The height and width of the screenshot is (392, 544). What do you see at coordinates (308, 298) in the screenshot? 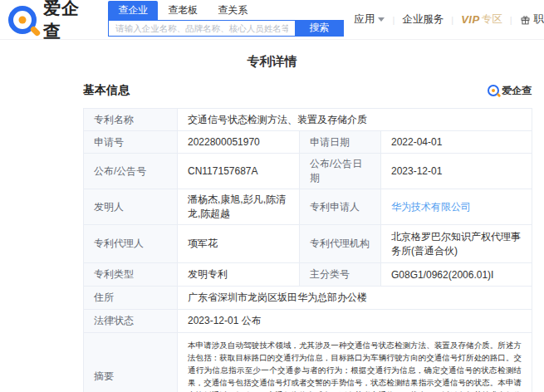
I see `table-row: 住所 广东省深圳市龙岗区坂田华为总部办公楼` at bounding box center [308, 298].